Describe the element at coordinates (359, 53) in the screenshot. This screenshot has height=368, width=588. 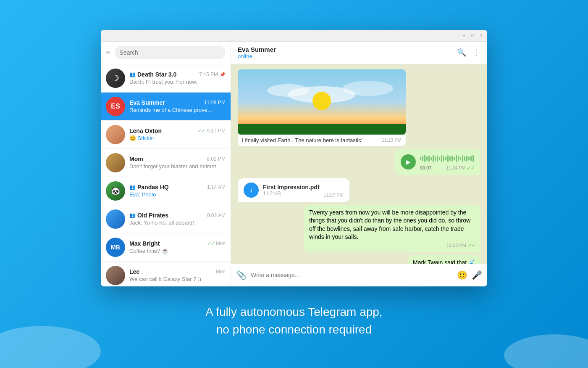
I see `chat-header: Eva Summer online 🔍 ⋮` at that location.